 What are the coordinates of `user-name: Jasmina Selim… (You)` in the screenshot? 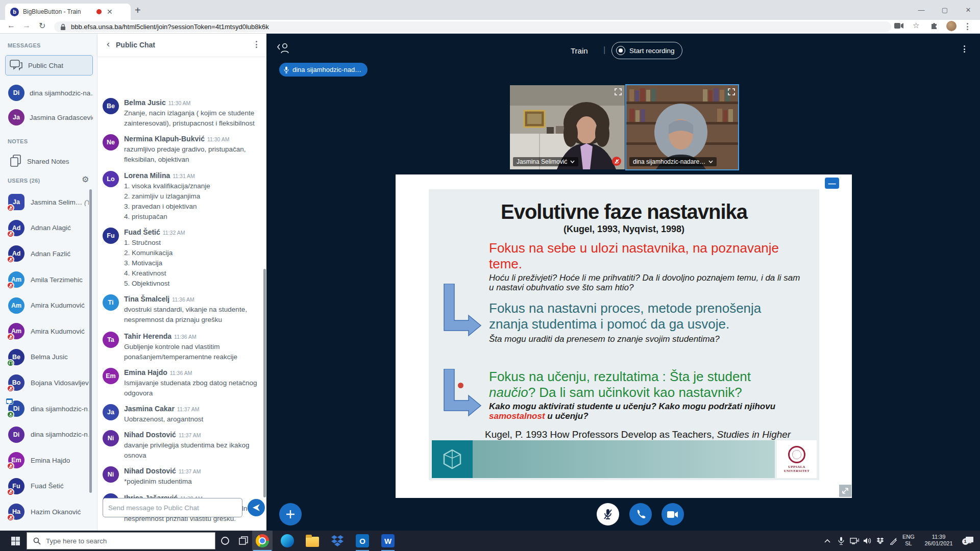 It's located at (60, 202).